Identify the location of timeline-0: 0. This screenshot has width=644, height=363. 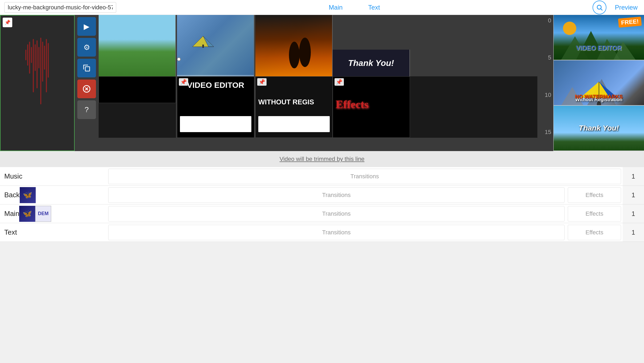
(545, 21).